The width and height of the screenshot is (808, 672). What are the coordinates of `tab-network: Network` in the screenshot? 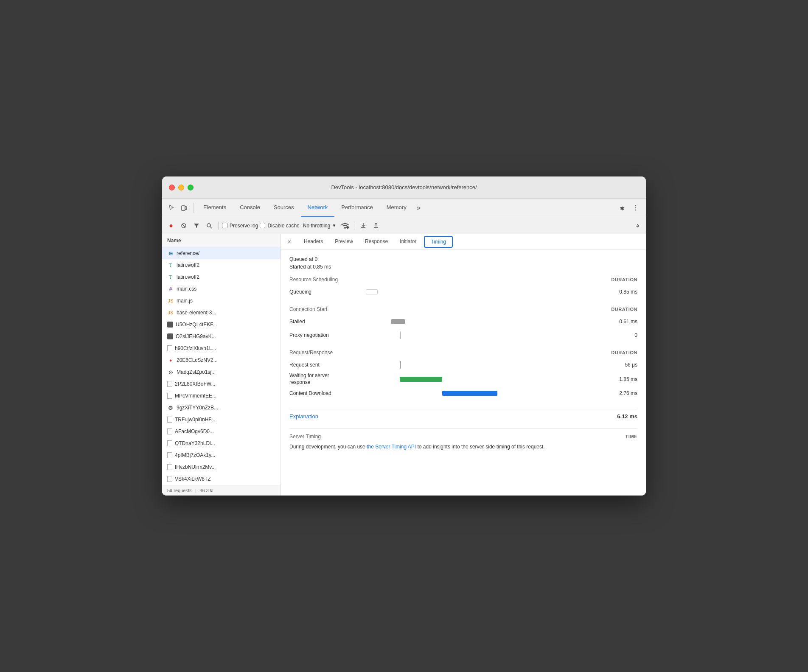 It's located at (318, 208).